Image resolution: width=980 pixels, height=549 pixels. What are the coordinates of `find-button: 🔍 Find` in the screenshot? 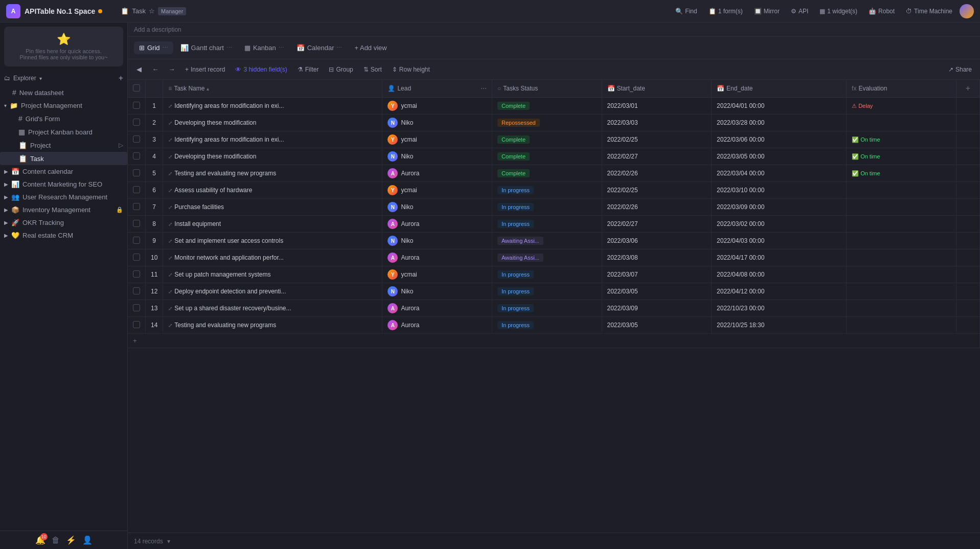 It's located at (686, 11).